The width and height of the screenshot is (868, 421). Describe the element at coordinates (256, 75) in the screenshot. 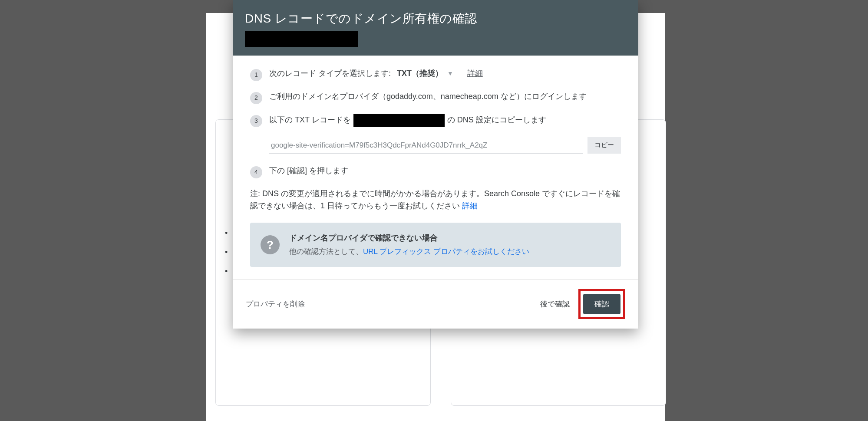

I see `step-1-badge: 1` at that location.